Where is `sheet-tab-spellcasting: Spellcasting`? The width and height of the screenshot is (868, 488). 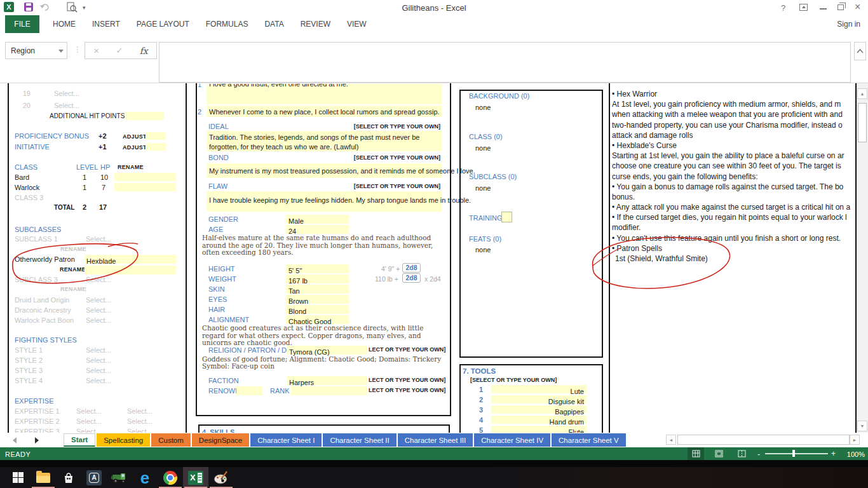
sheet-tab-spellcasting: Spellcasting is located at coordinates (123, 440).